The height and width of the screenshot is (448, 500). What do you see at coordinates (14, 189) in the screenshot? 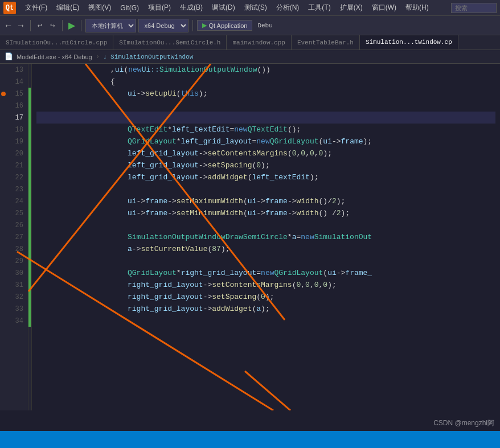
I see `line-23: 23` at bounding box center [14, 189].